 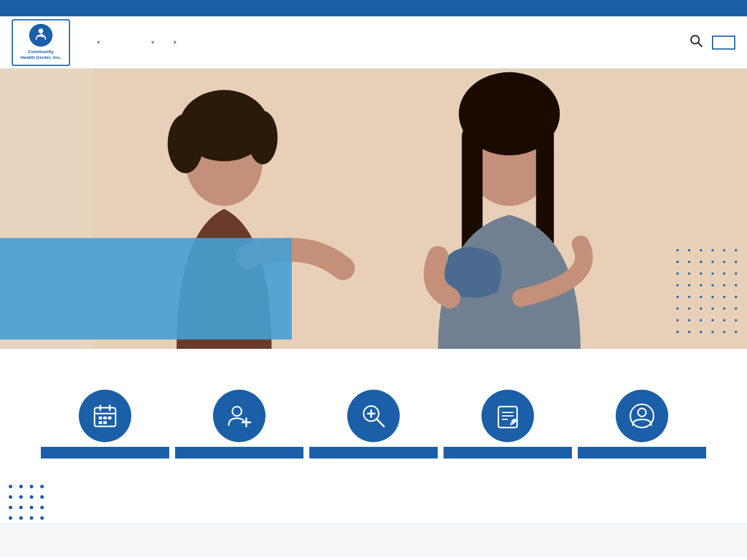 What do you see at coordinates (105, 416) in the screenshot?
I see `calendar-icon-circle` at bounding box center [105, 416].